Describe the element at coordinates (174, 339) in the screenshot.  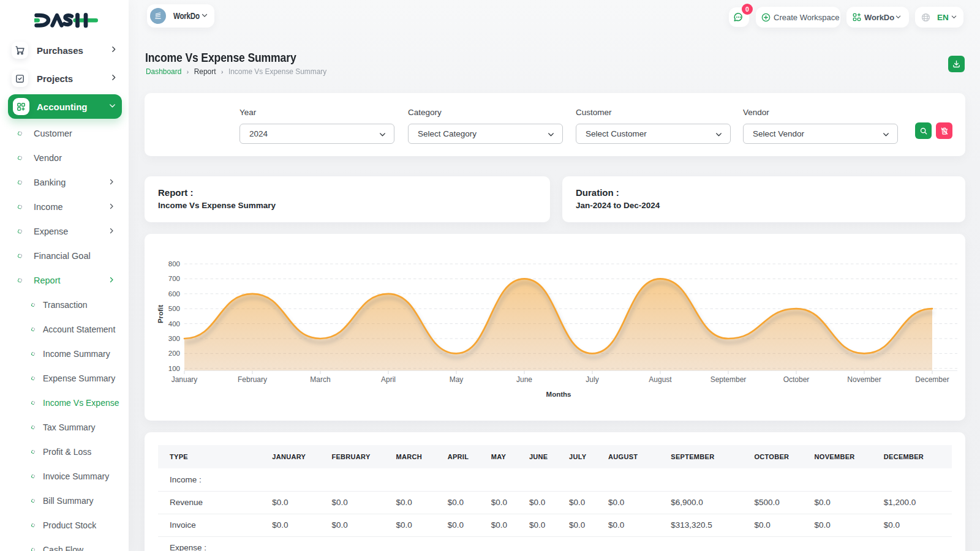
I see `svg-text: 300` at that location.